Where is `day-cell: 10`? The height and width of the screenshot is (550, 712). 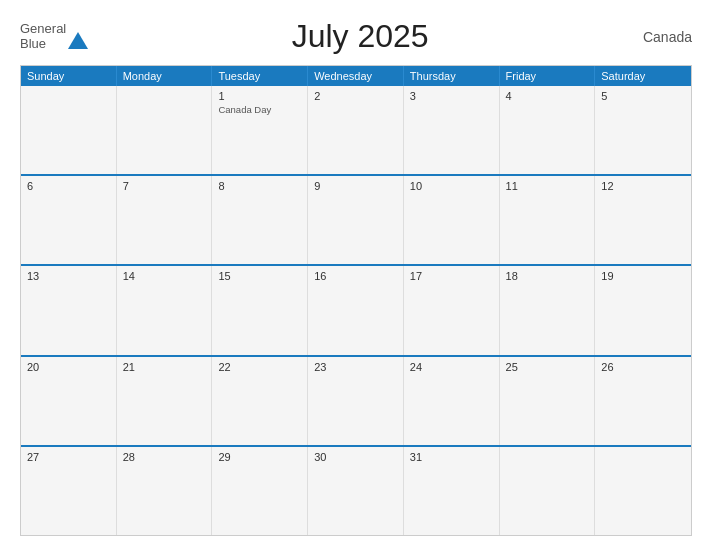 day-cell: 10 is located at coordinates (452, 220).